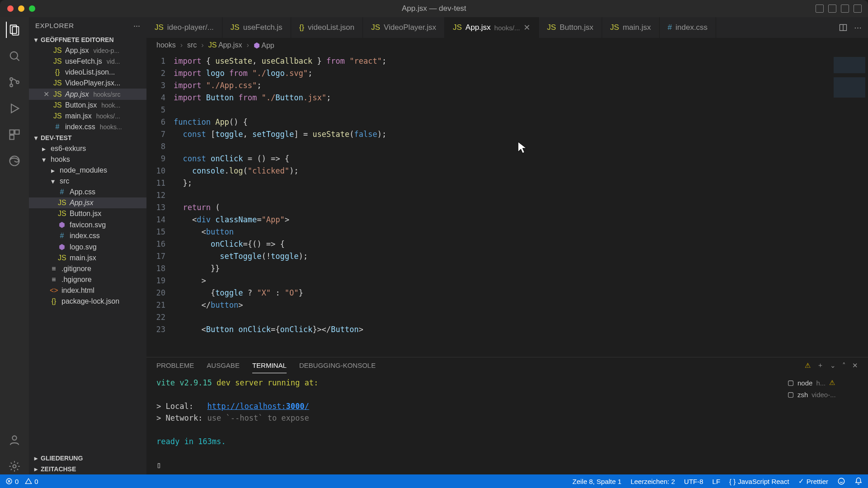 This screenshot has width=868, height=488. I want to click on terminal-session: ▢nodeh...⚠, so click(825, 383).